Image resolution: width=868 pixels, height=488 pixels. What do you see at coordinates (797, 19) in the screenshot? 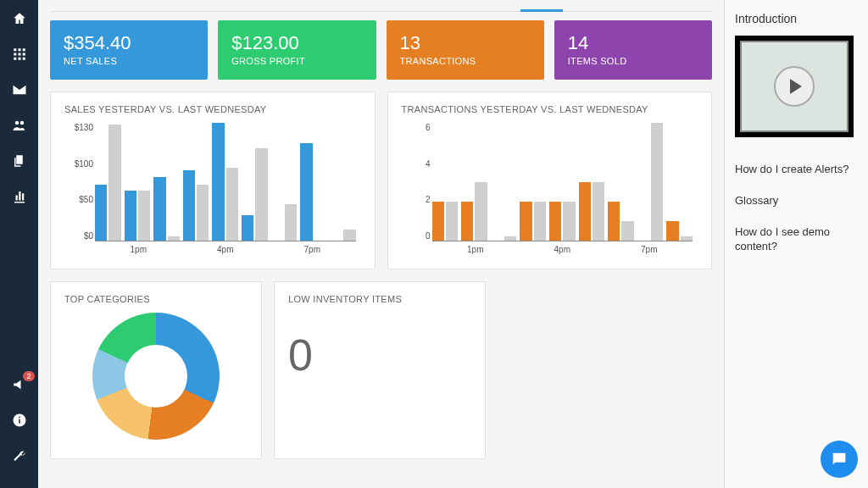
I see `help-title: Introduction` at bounding box center [797, 19].